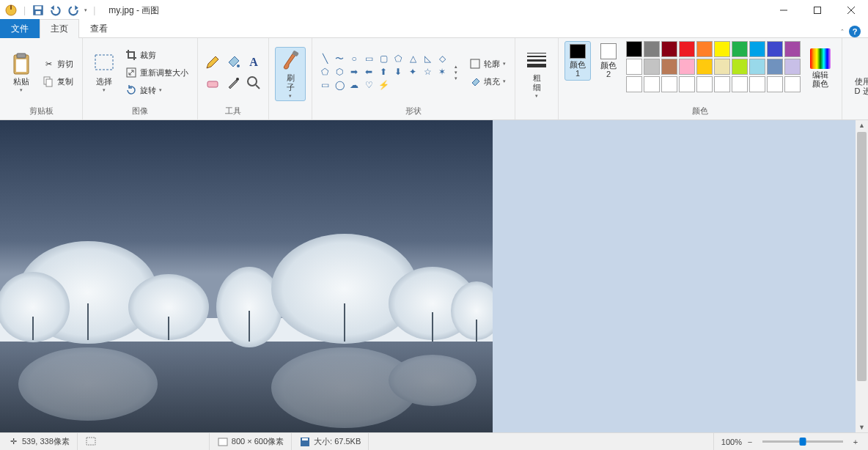 Image resolution: width=868 pixels, height=450 pixels. What do you see at coordinates (290, 74) in the screenshot?
I see `brushes-button: 刷子 ▾` at bounding box center [290, 74].